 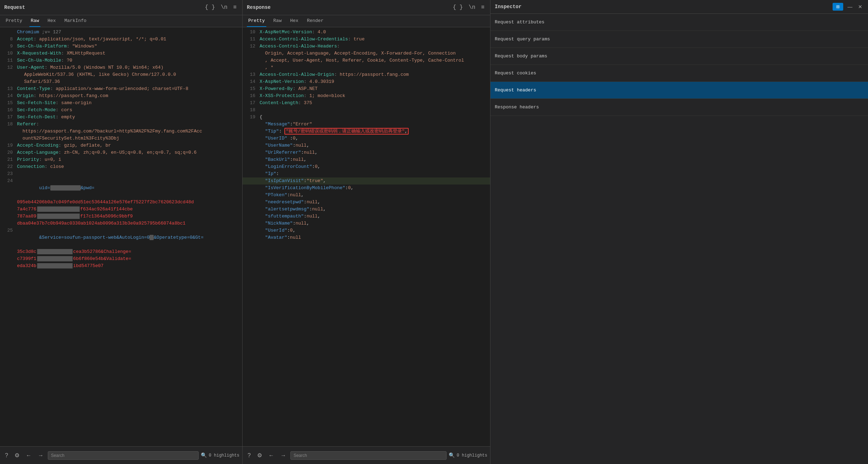 I want to click on response-header: Response { } \n ≡, so click(x=366, y=8).